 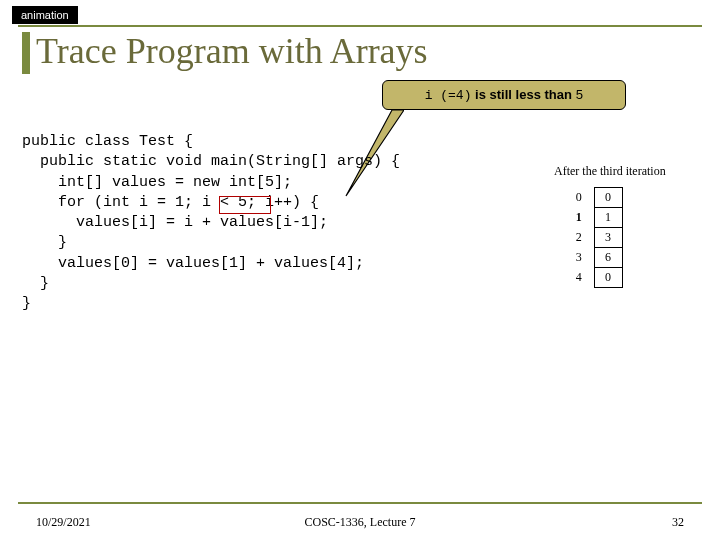 What do you see at coordinates (597, 198) in the screenshot?
I see `table-row: 0 0` at bounding box center [597, 198].